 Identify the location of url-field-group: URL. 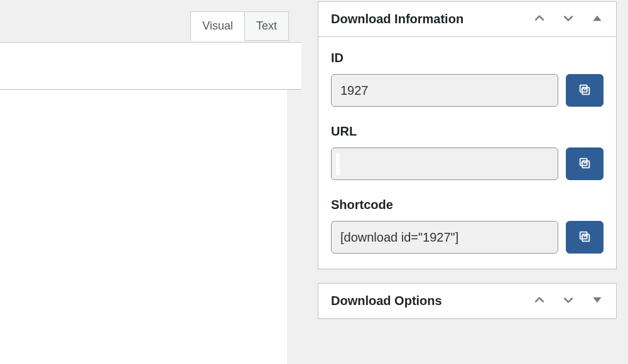
(467, 152).